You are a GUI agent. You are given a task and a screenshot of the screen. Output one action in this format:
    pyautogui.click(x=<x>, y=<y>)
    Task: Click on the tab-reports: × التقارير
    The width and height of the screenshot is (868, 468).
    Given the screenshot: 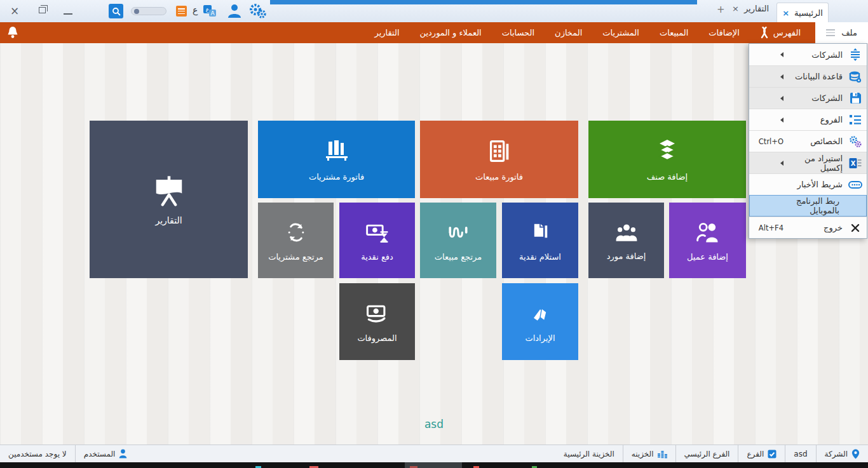 What is the action you would take?
    pyautogui.click(x=750, y=9)
    